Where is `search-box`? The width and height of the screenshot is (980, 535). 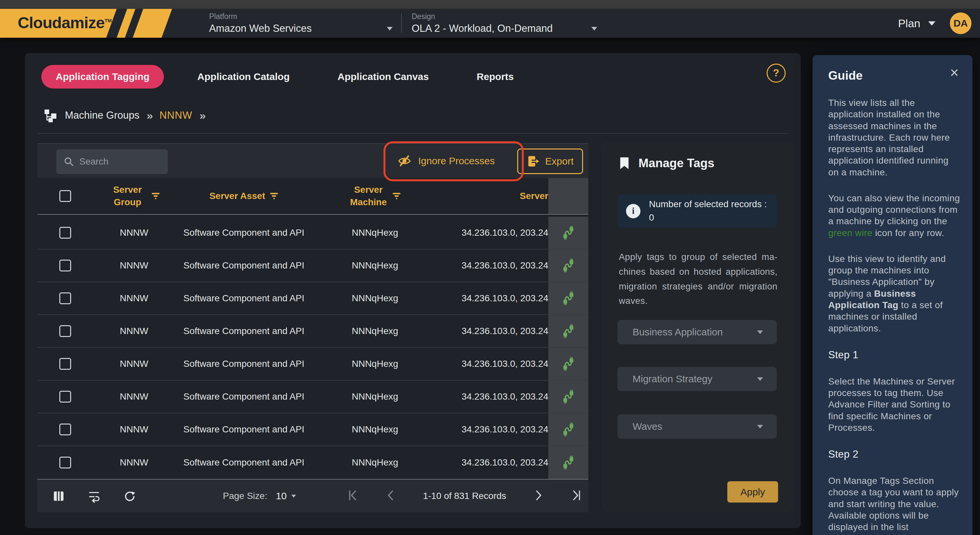 search-box is located at coordinates (112, 161).